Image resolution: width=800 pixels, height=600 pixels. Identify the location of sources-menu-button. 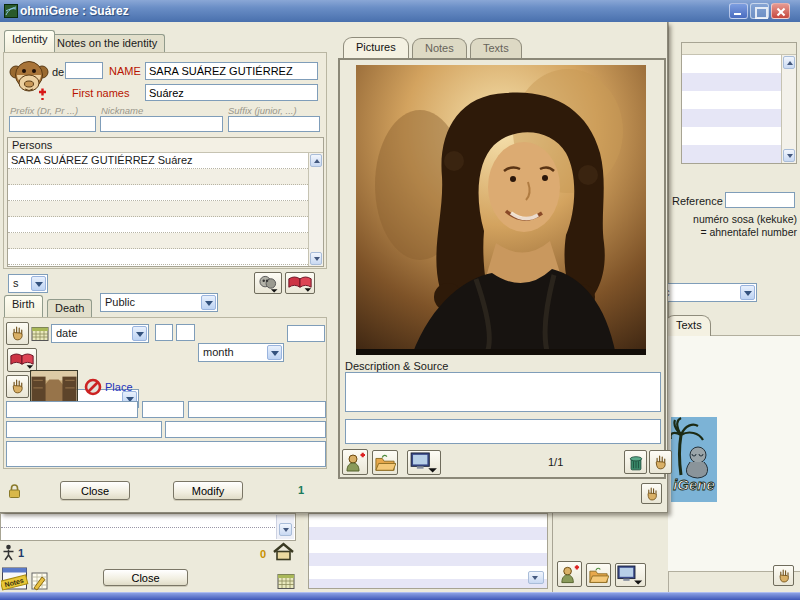
(300, 283).